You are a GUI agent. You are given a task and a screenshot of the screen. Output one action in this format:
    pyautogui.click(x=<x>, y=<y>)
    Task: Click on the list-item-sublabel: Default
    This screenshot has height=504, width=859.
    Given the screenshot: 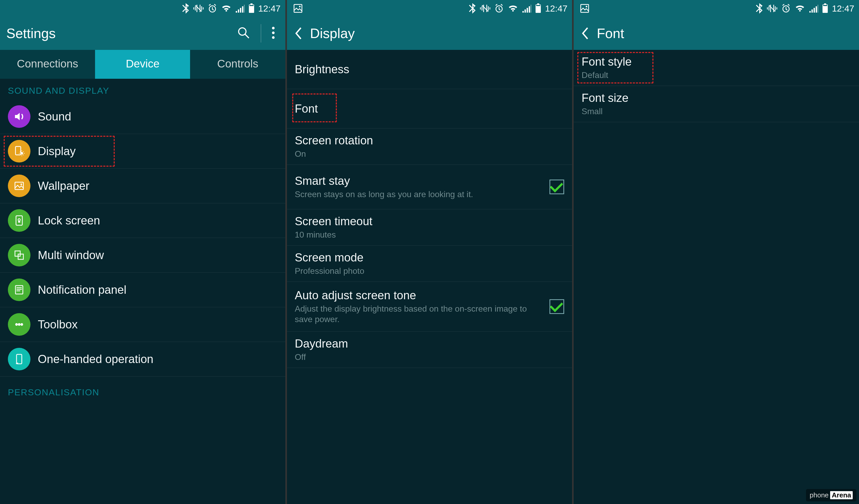 What is the action you would take?
    pyautogui.click(x=717, y=75)
    